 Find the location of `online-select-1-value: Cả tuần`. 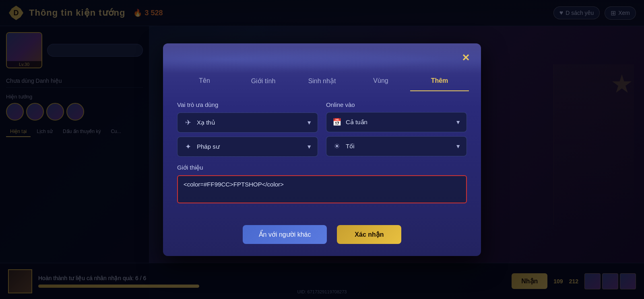

online-select-1-value: Cả tuần is located at coordinates (398, 122).